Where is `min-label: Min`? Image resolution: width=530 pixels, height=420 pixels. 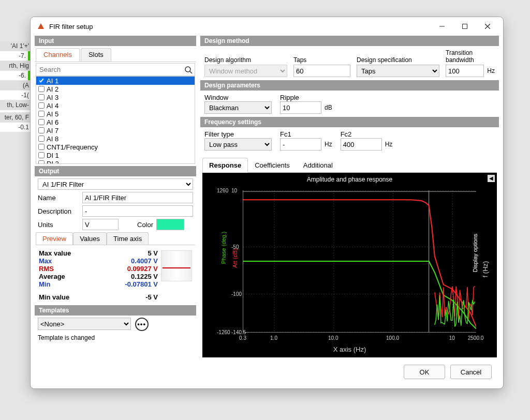 min-label: Min is located at coordinates (70, 284).